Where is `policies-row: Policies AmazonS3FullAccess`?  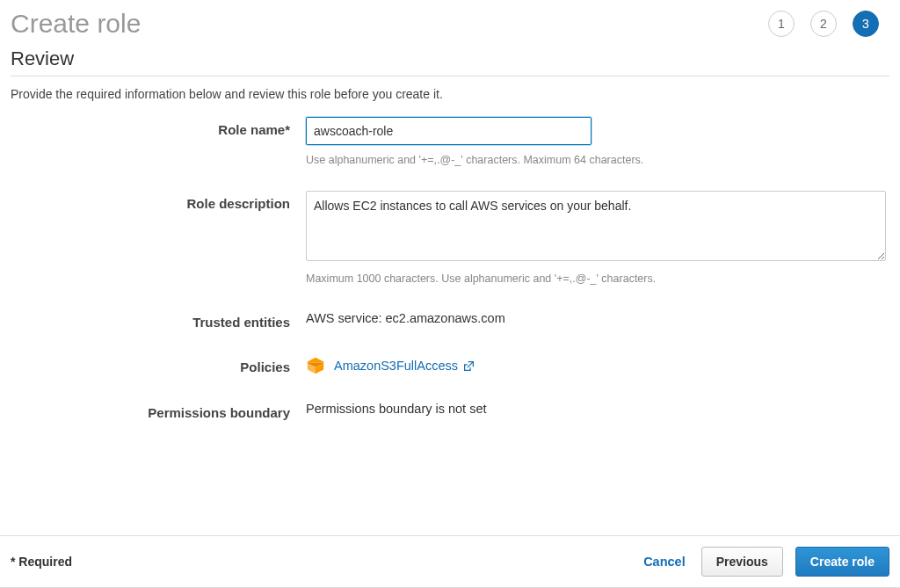 policies-row: Policies AmazonS3FullAccess is located at coordinates (450, 365).